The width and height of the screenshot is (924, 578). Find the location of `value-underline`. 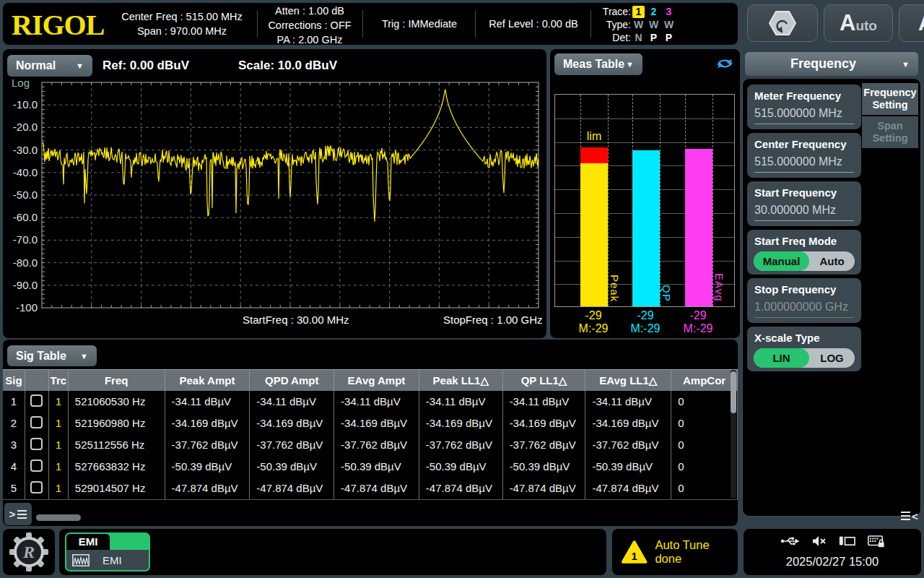

value-underline is located at coordinates (804, 172).